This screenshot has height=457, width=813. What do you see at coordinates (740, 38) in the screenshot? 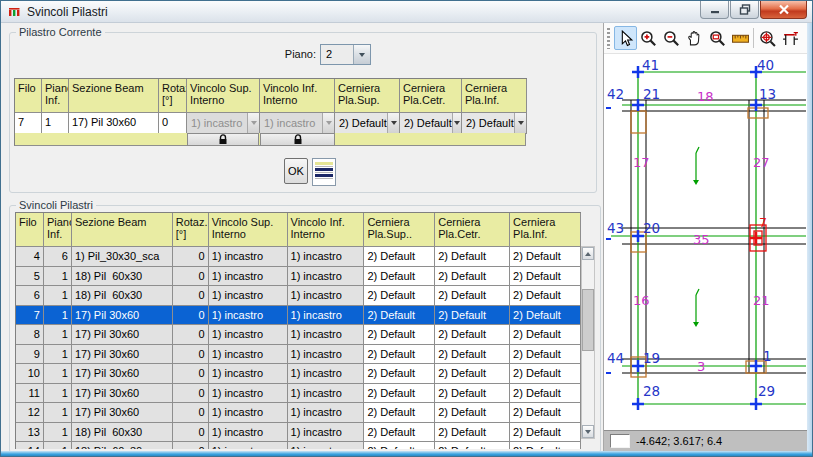
I see `measure-tool-button` at bounding box center [740, 38].